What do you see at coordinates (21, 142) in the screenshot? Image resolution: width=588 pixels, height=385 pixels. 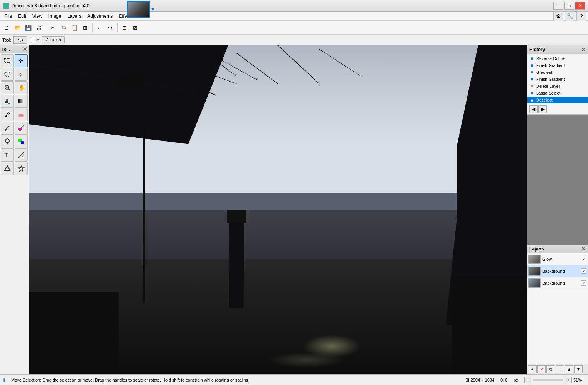 I see `tool-recolor` at bounding box center [21, 142].